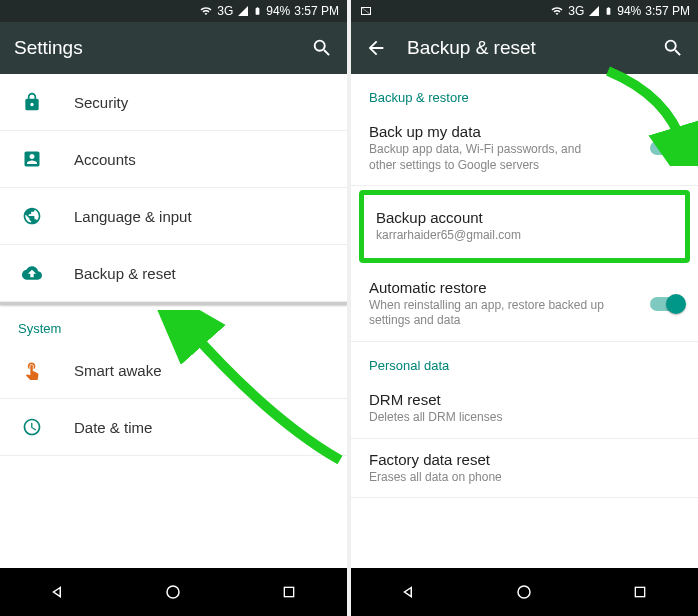 This screenshot has height=616, width=698. Describe the element at coordinates (32, 273) in the screenshot. I see `cloud-up-icon` at that location.